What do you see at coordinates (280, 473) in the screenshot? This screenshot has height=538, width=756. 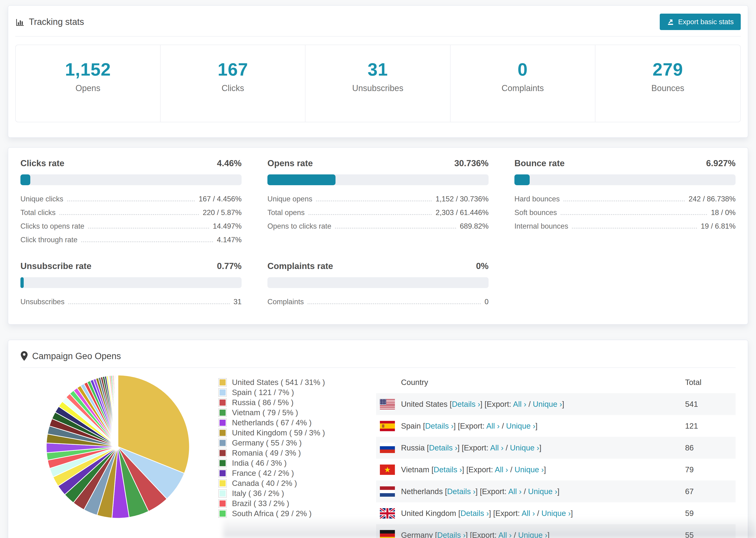 I see `legend-item: France ( 42 / 2% )` at bounding box center [280, 473].